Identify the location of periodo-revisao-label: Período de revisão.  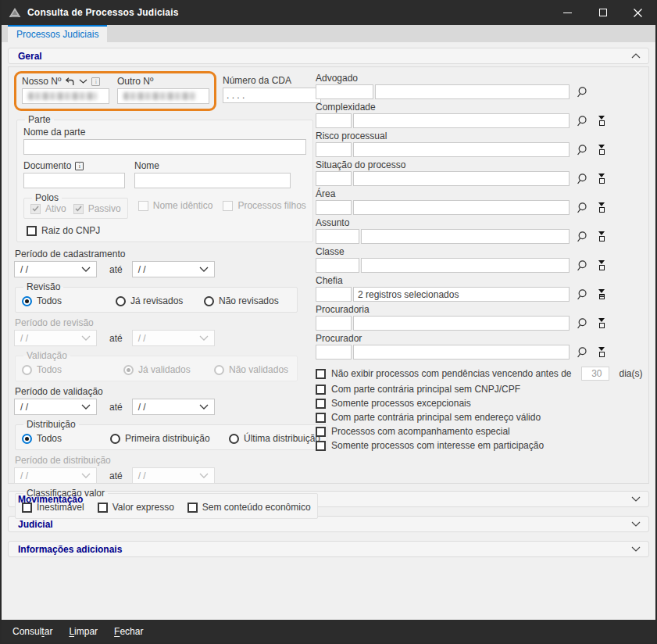
(160, 323).